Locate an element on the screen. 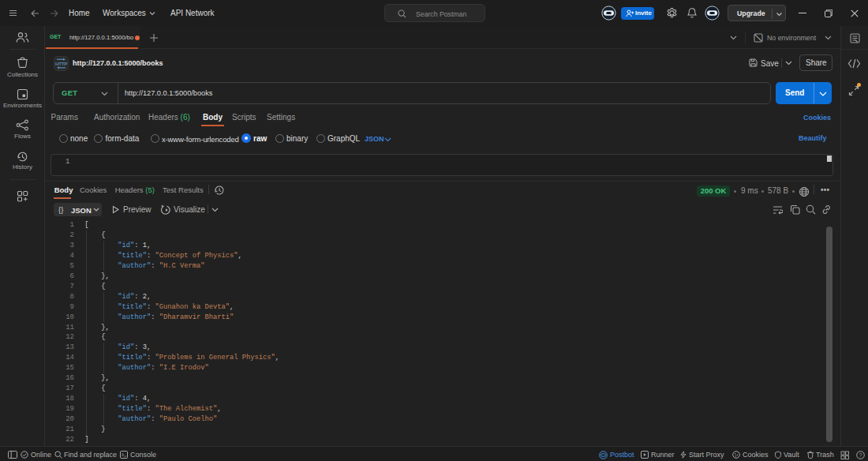 This screenshot has height=461, width=868. svg-text: HTTP is located at coordinates (62, 63).